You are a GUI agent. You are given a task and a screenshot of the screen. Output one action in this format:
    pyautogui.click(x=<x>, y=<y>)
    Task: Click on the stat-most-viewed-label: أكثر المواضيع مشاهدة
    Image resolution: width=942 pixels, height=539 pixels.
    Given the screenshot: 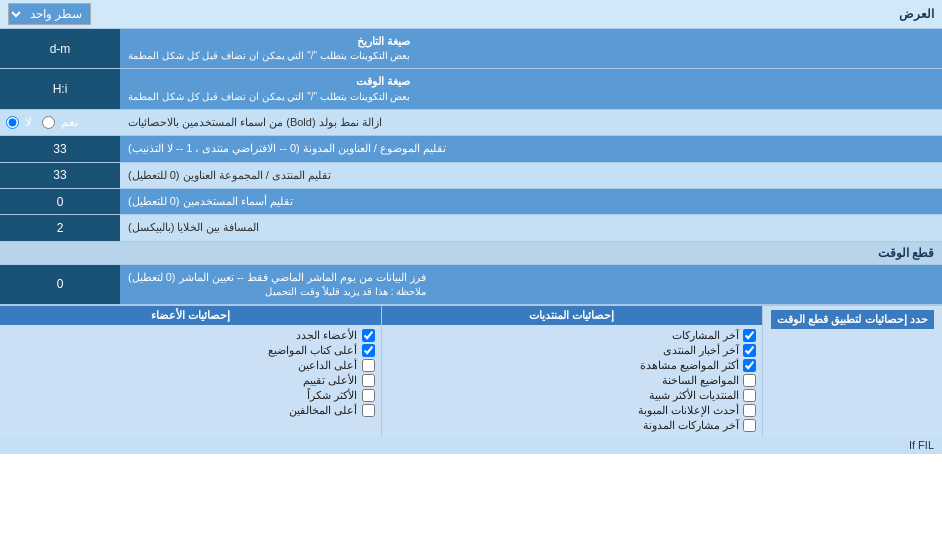 What is the action you would take?
    pyautogui.click(x=690, y=366)
    